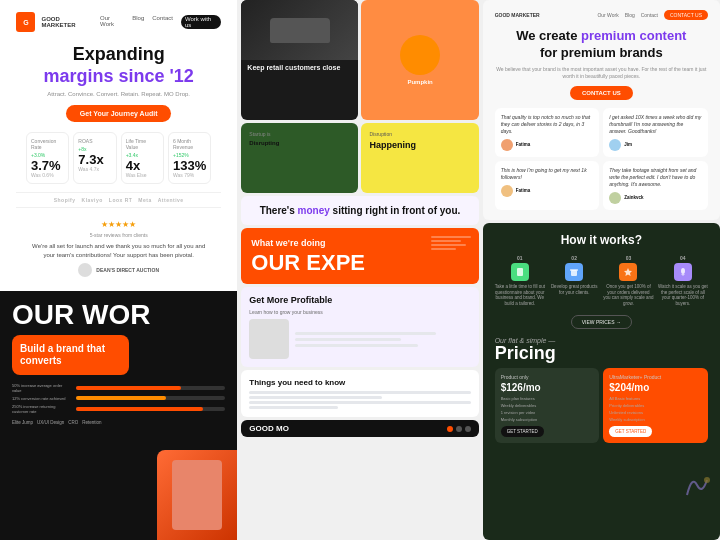  I want to click on person-silhouette, so click(197, 495).